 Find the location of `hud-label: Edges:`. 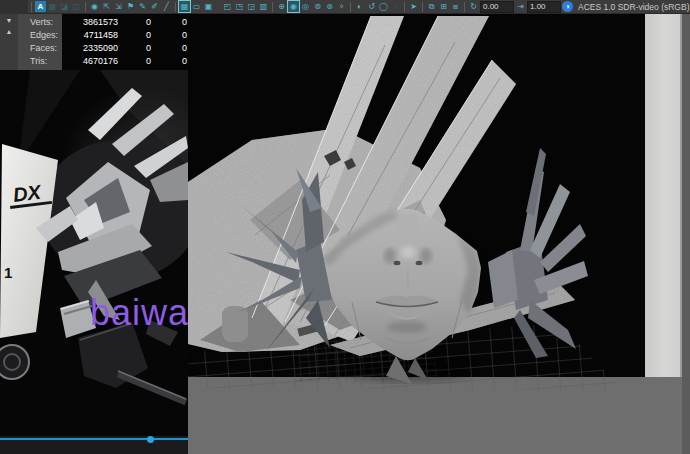

hud-label: Edges: is located at coordinates (47, 35).